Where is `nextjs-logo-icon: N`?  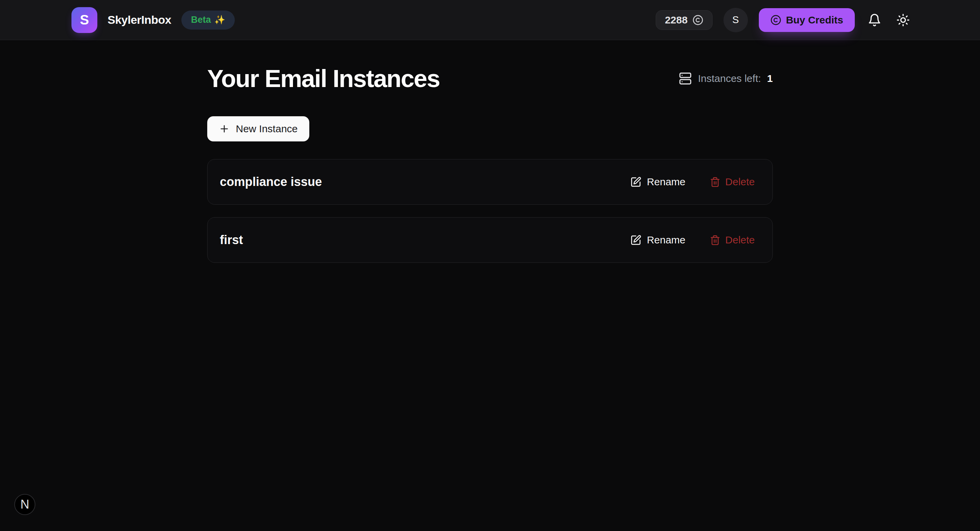 nextjs-logo-icon: N is located at coordinates (25, 504).